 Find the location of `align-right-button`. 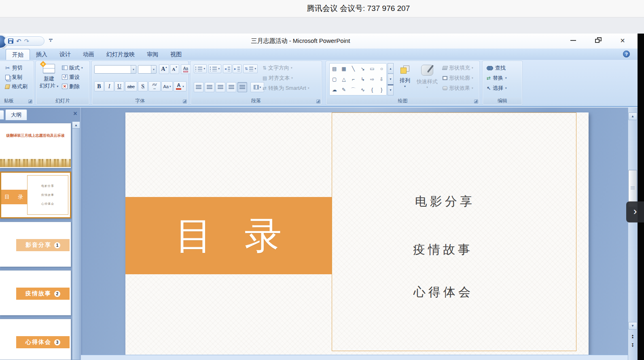

align-right-button is located at coordinates (220, 87).